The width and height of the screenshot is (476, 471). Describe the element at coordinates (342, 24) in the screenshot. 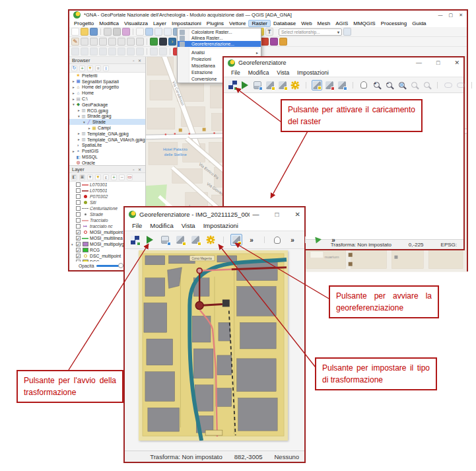

I see `menu-agis: AGIS` at that location.